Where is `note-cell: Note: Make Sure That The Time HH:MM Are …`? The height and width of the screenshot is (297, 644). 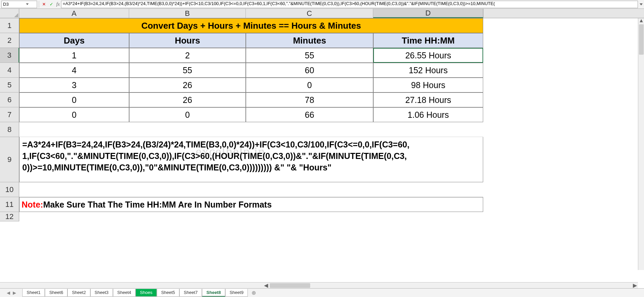
note-cell: Note: Make Sure That The Time HH:MM Are … is located at coordinates (251, 205).